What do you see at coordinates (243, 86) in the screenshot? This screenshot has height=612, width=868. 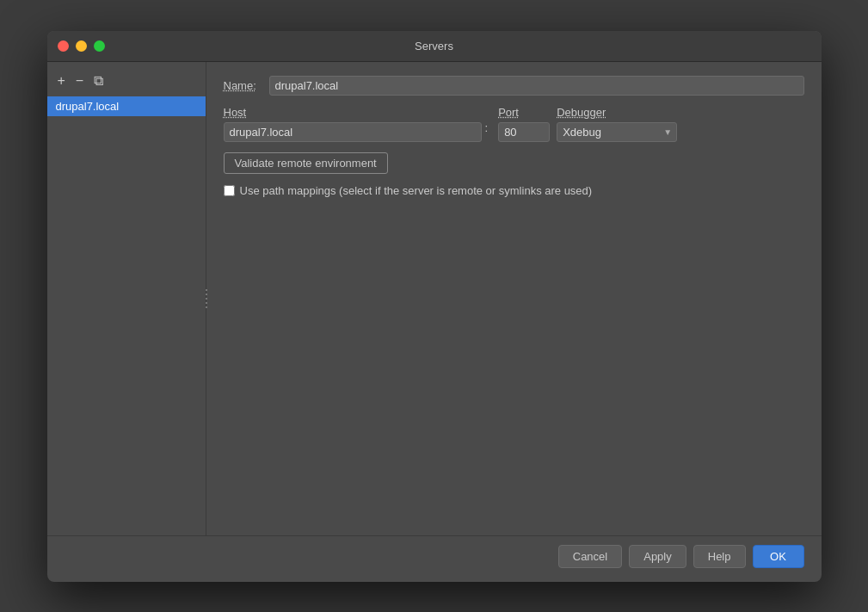 I see `name-label: Name:` at bounding box center [243, 86].